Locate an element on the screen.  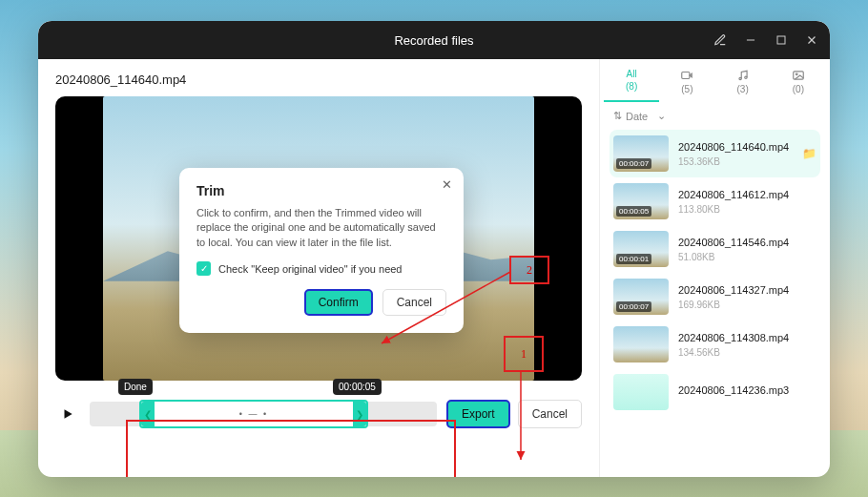
file-name: 20240806_114612.mp4 is located at coordinates (748, 195).